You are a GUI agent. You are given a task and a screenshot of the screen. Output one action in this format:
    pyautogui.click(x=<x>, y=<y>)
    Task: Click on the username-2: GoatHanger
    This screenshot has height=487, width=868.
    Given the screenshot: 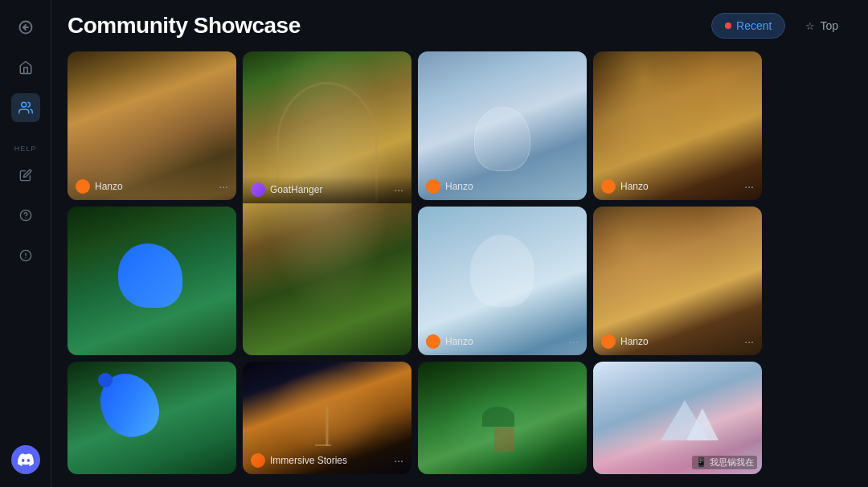 What is the action you would take?
    pyautogui.click(x=296, y=190)
    